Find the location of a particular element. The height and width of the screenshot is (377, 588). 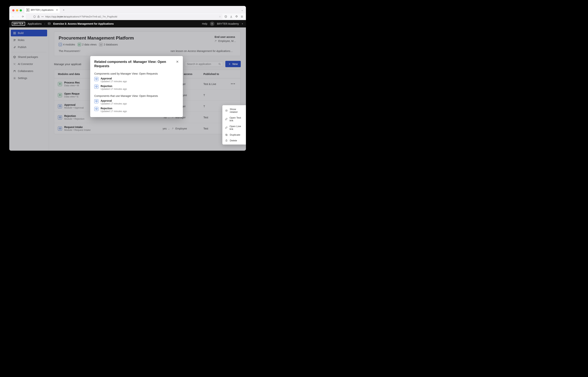

modal-title: Related components of: Manager View: Ope… is located at coordinates (133, 64).